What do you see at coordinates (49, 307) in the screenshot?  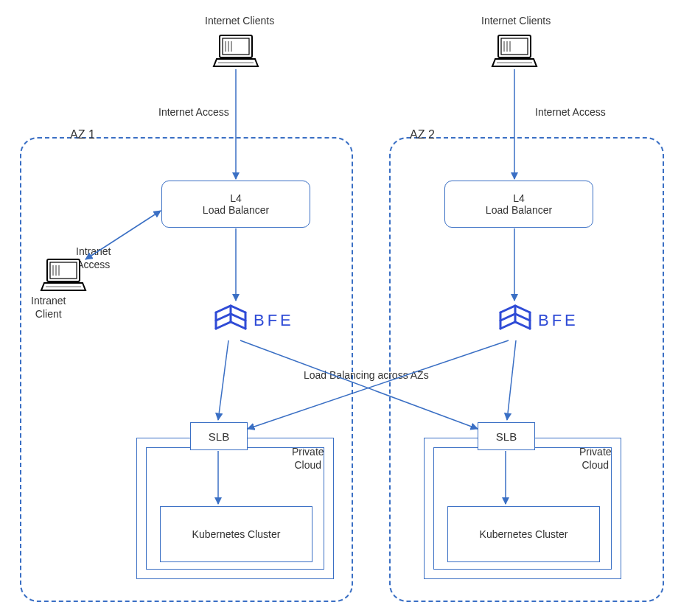 I see `intranet-client-label: Intranet Client` at bounding box center [49, 307].